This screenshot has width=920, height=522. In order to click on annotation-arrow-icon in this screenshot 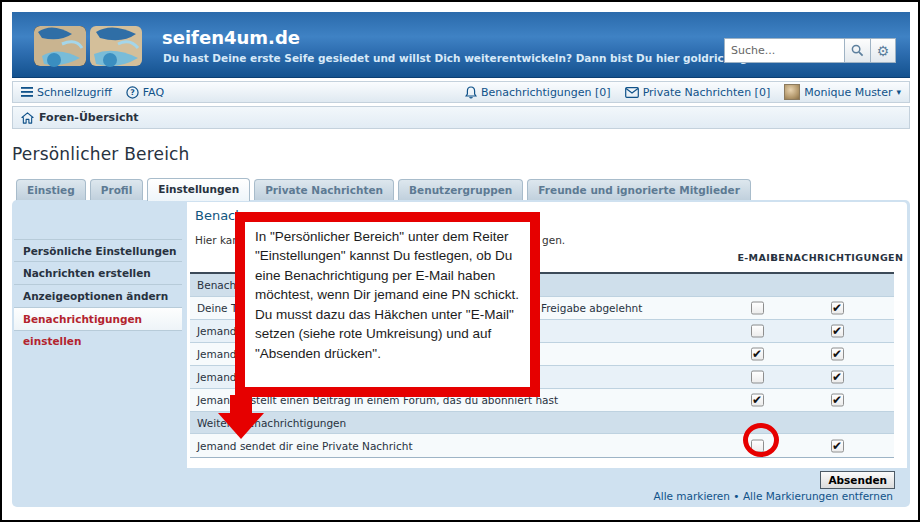, I will do `click(241, 426)`.